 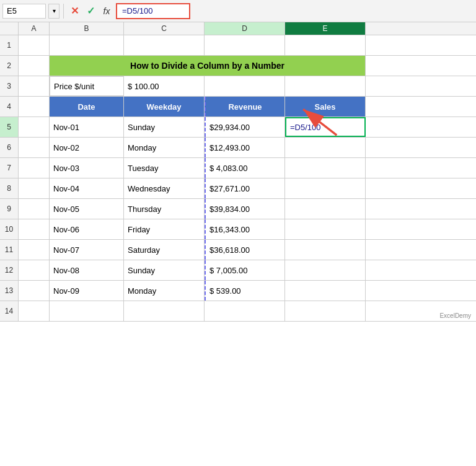 What do you see at coordinates (164, 29) in the screenshot?
I see `col-header-c: C` at bounding box center [164, 29].